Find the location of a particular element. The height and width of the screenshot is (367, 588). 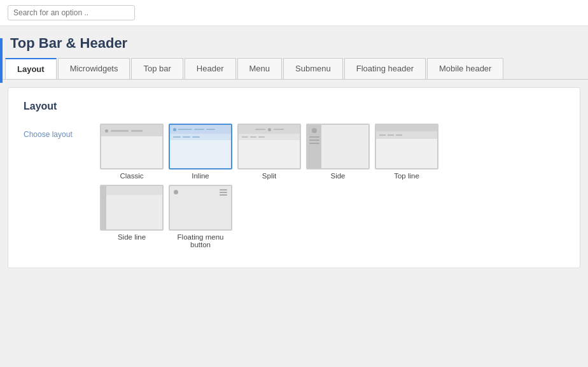

layout-label-floating: Floating menu button is located at coordinates (201, 241).